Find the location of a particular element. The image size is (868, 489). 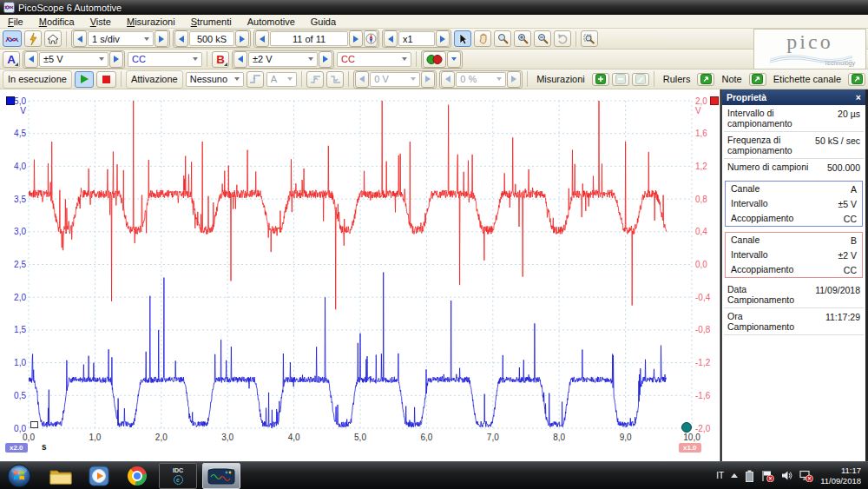

menu-modifica: Modifica is located at coordinates (57, 22).